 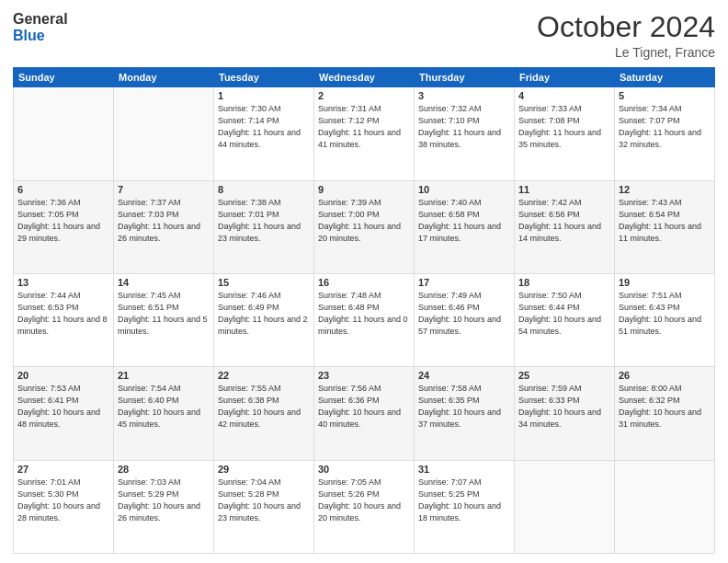 I want to click on day-number: 27, so click(x=63, y=469).